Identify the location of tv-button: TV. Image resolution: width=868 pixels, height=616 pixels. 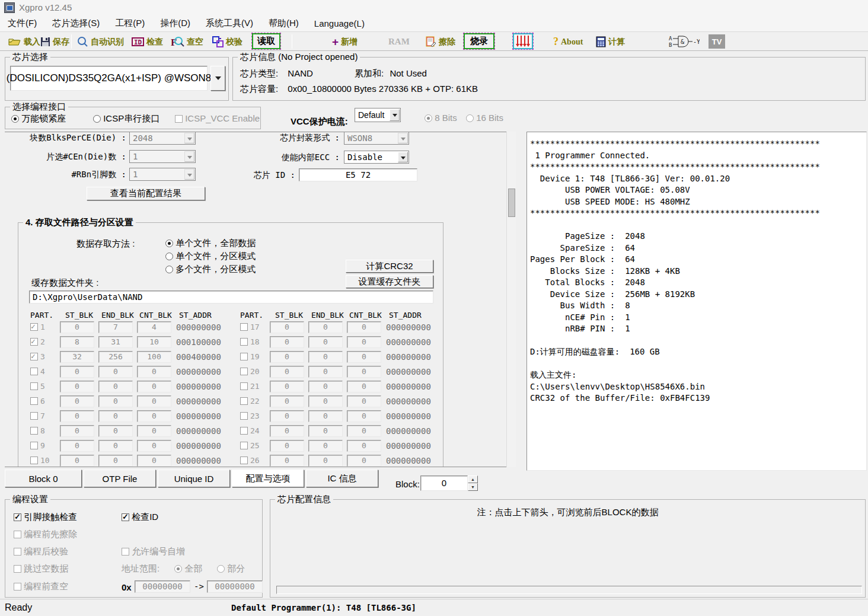
(717, 42).